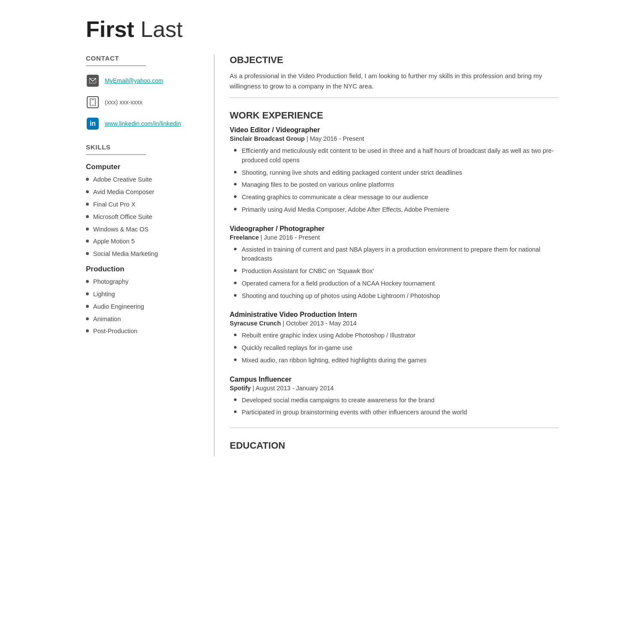 The width and height of the screenshot is (644, 644). Describe the element at coordinates (396, 296) in the screenshot. I see `list-item: Shooting and touching up of photos using…` at that location.